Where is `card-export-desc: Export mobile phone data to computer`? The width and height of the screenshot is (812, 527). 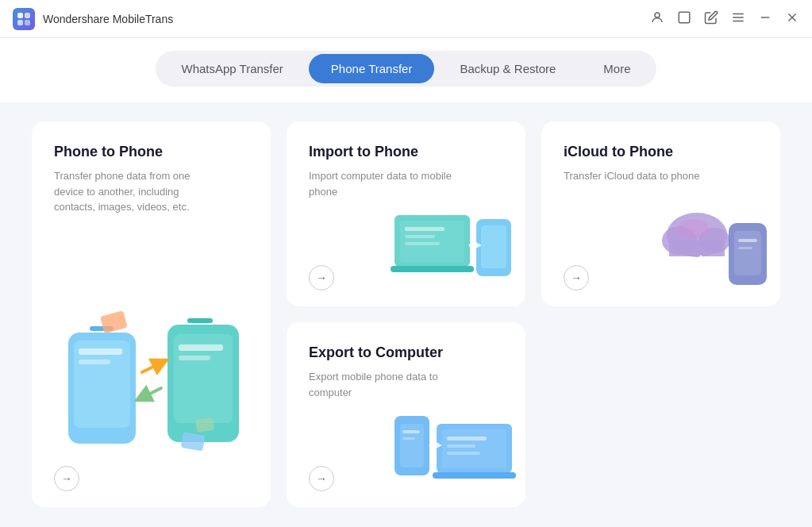
card-export-desc: Export mobile phone data to computer is located at coordinates (380, 384).